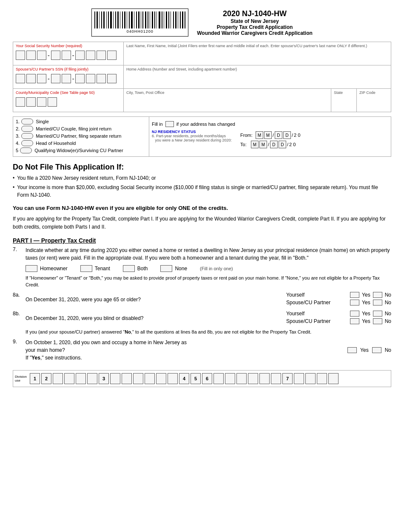  What do you see at coordinates (184, 379) in the screenshot?
I see `div-box-14: 4` at bounding box center [184, 379].